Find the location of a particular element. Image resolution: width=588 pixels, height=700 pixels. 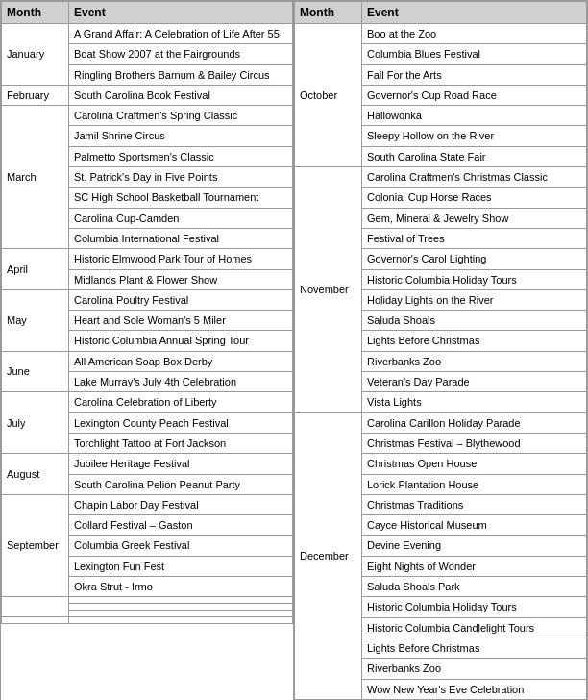

table-row: OctoberBoo at the Zoo is located at coordinates (441, 35).